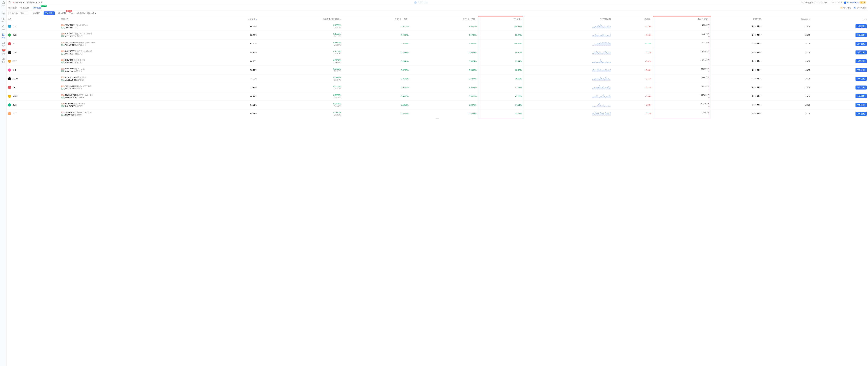 This screenshot has height=366, width=868. What do you see at coordinates (33, 96) in the screenshot?
I see `coin-cell: MEME` at bounding box center [33, 96].